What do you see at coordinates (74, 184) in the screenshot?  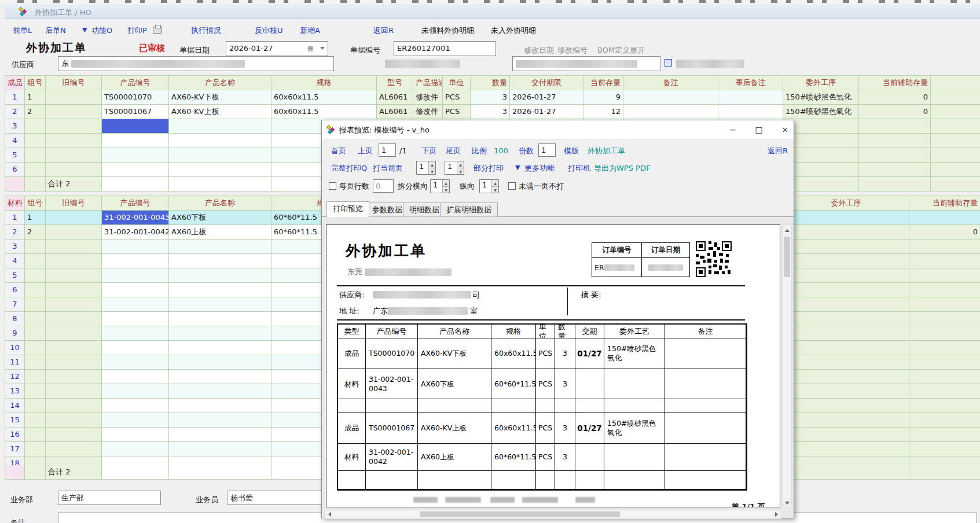 I see `total-row-cell: 合计 2` at bounding box center [74, 184].